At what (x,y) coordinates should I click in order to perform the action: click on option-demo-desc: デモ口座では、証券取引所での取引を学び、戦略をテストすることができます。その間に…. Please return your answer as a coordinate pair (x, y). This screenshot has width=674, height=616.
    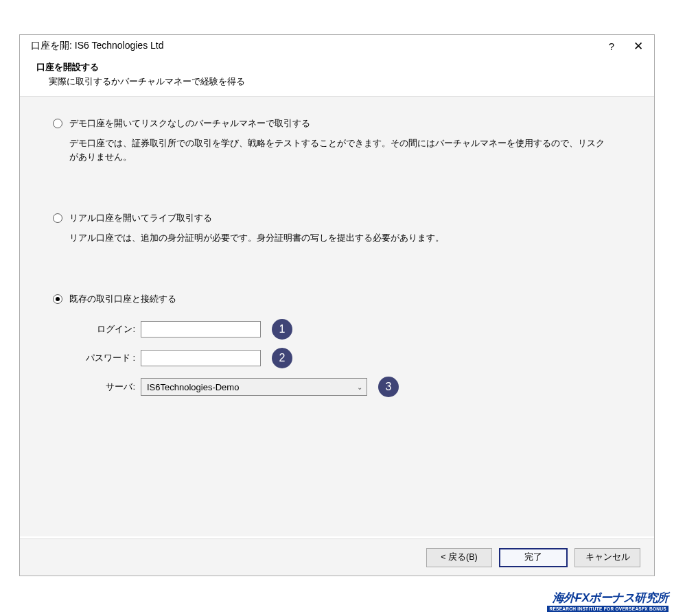
    Looking at the image, I should click on (331, 150).